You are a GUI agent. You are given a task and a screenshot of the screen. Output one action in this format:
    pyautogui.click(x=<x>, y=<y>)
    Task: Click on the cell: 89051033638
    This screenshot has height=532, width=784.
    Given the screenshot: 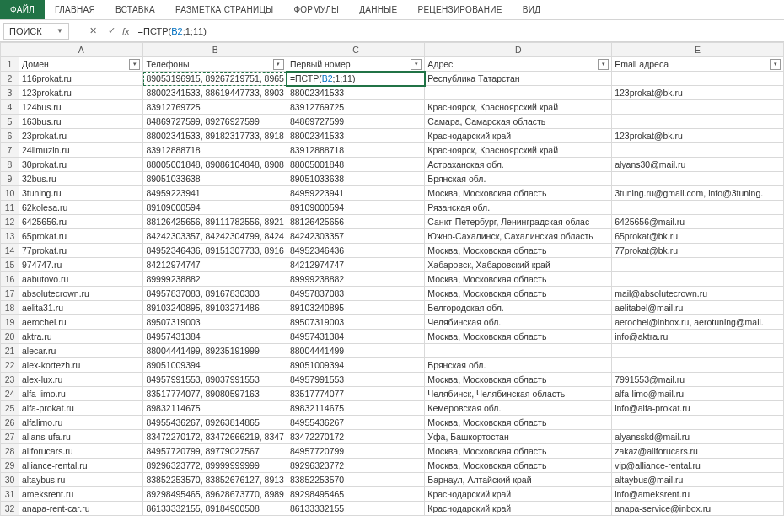 What is the action you would take?
    pyautogui.click(x=356, y=179)
    